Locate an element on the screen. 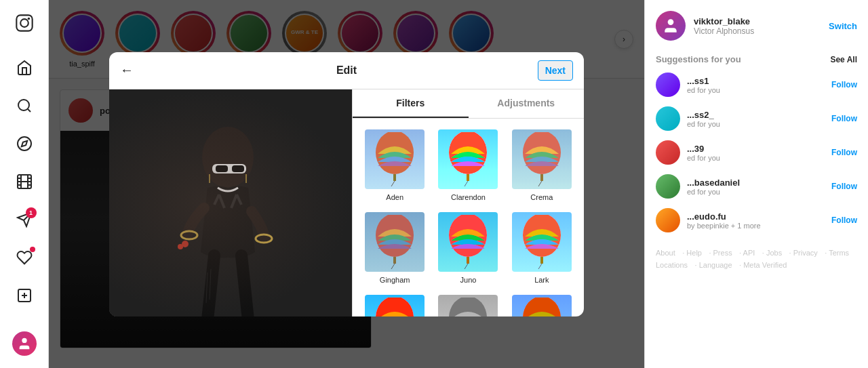 This screenshot has height=368, width=868. create-nav is located at coordinates (24, 295).